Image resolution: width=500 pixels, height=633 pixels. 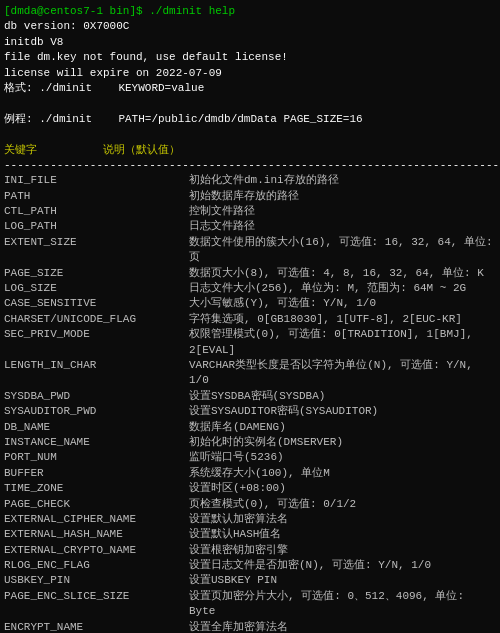 I want to click on table-row: LENGTH_IN_CHARVARCHAR类型长度是否以字符为单位(N), 可选…, so click(x=250, y=374).